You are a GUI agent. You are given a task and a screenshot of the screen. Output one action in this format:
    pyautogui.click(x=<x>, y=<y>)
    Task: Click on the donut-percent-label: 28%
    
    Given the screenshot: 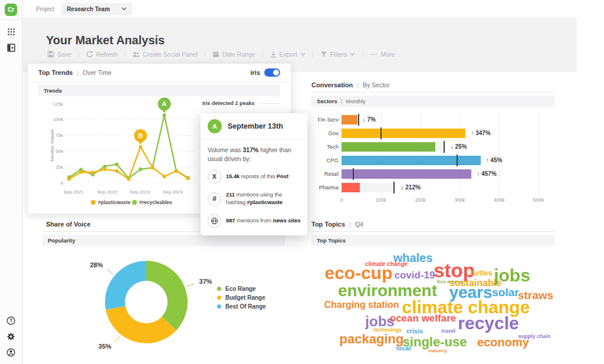 What is the action you would take?
    pyautogui.click(x=96, y=265)
    